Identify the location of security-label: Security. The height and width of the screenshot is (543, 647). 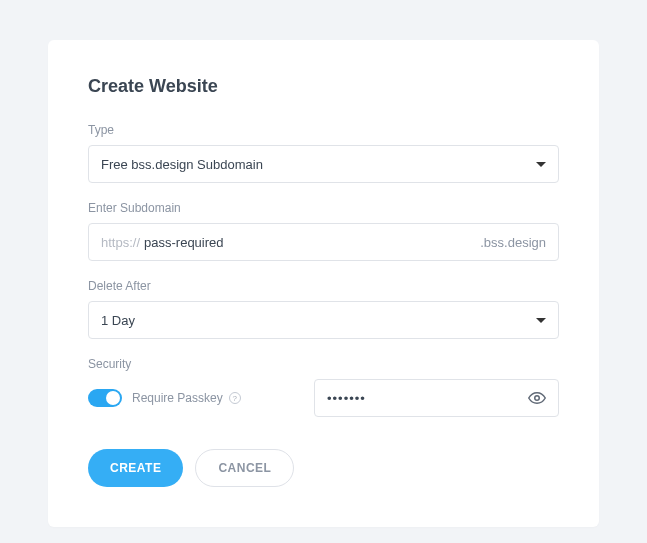
(324, 364).